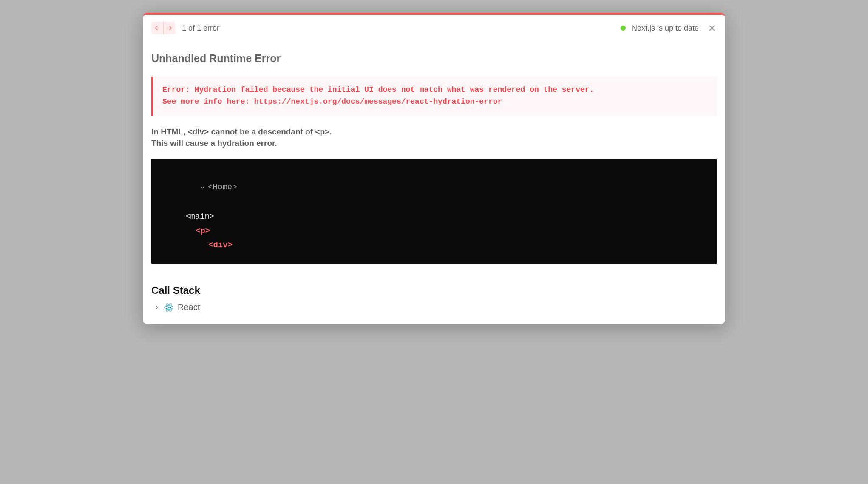  Describe the element at coordinates (669, 28) in the screenshot. I see `header-right: Next.js is up to date` at that location.